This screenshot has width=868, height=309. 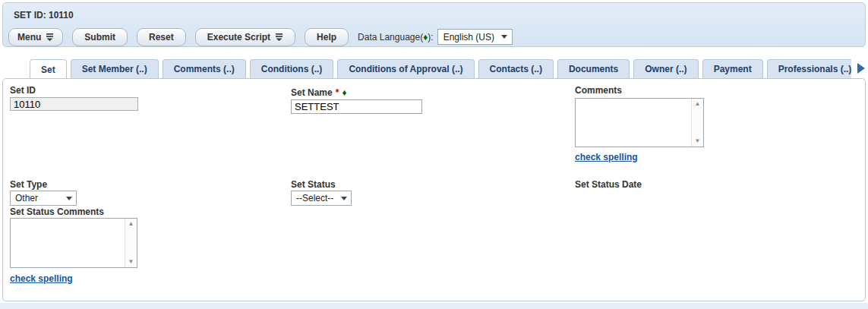 I want to click on comments-textarea: ▲ ▼, so click(x=639, y=123).